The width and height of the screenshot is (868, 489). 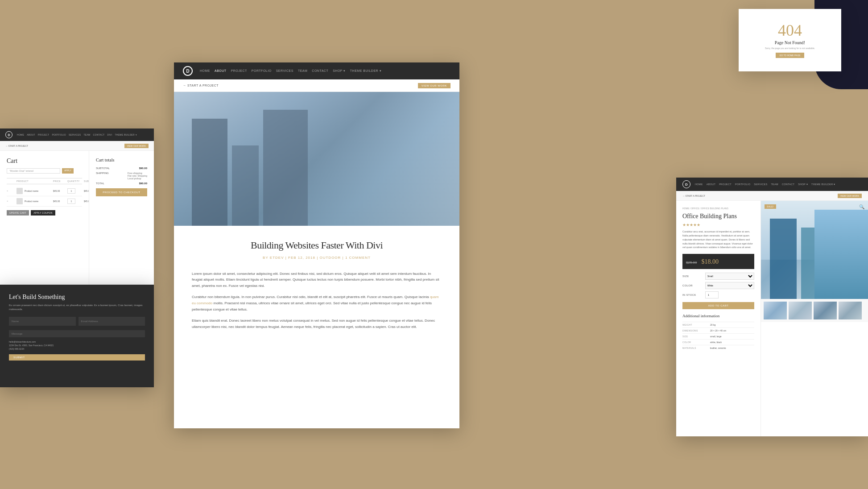 What do you see at coordinates (712, 295) in the screenshot?
I see `product-qty-input` at bounding box center [712, 295].